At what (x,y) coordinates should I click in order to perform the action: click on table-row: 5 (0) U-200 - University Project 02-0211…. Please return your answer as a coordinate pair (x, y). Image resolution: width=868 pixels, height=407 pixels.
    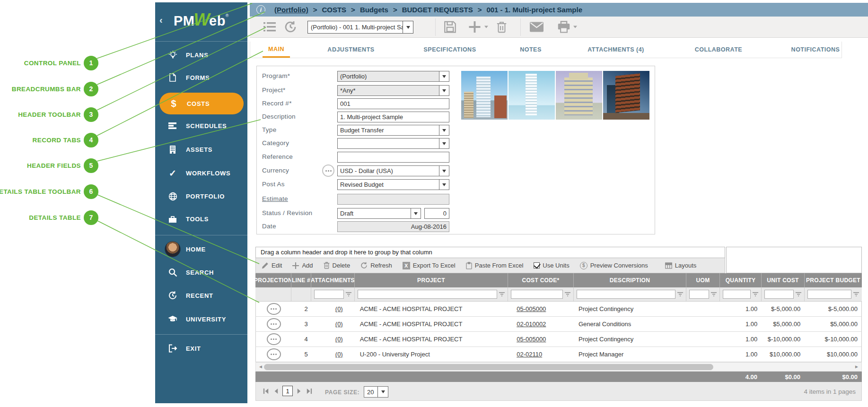
    Looking at the image, I should click on (559, 355).